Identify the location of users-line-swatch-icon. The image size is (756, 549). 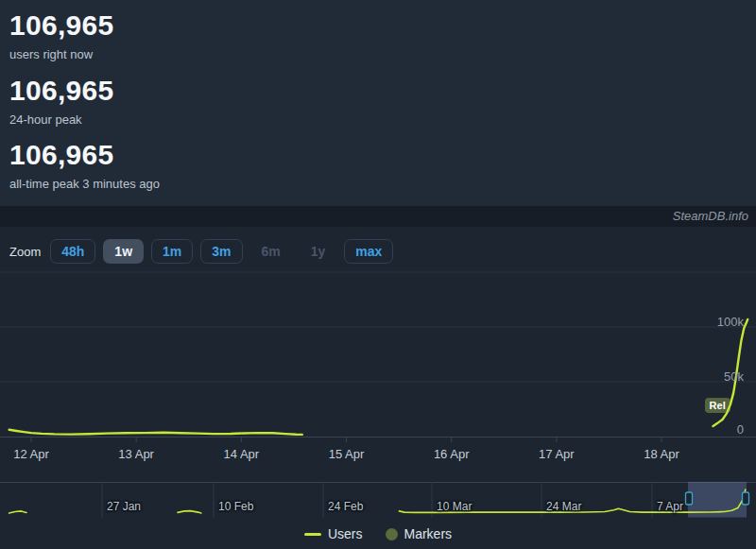
(313, 535).